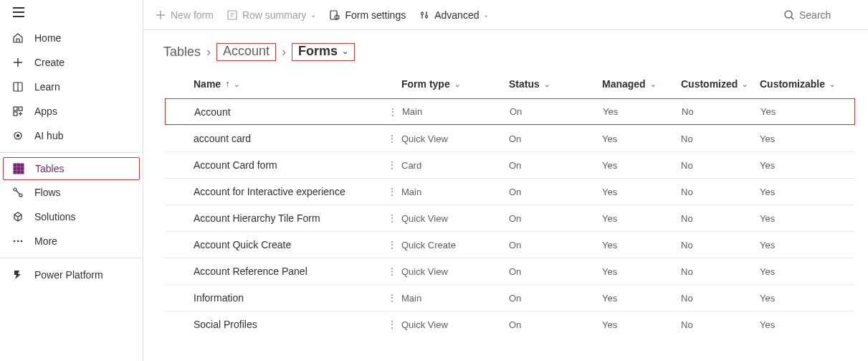  Describe the element at coordinates (72, 241) in the screenshot. I see `sidebar-item-more: More` at that location.